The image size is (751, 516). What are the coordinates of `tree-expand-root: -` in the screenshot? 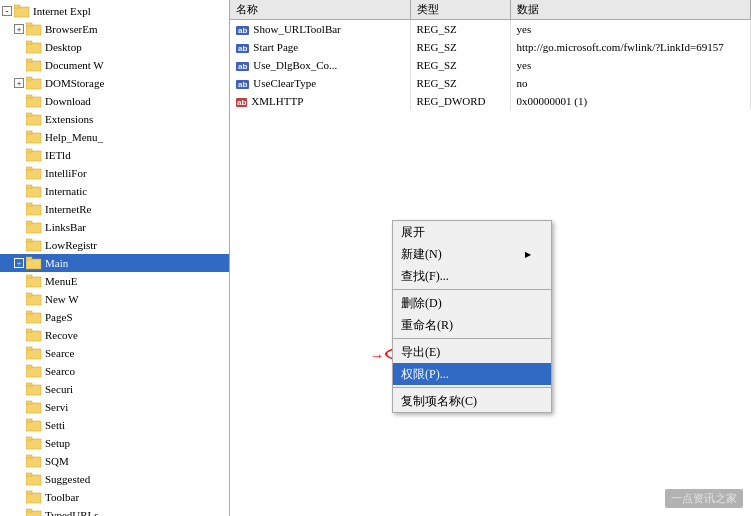 It's located at (7, 11).